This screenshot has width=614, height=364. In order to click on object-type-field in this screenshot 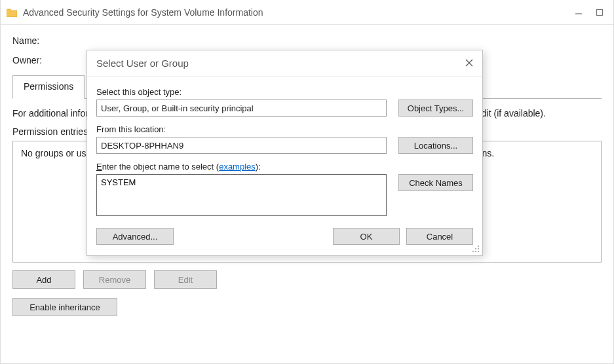, I will do `click(241, 108)`.